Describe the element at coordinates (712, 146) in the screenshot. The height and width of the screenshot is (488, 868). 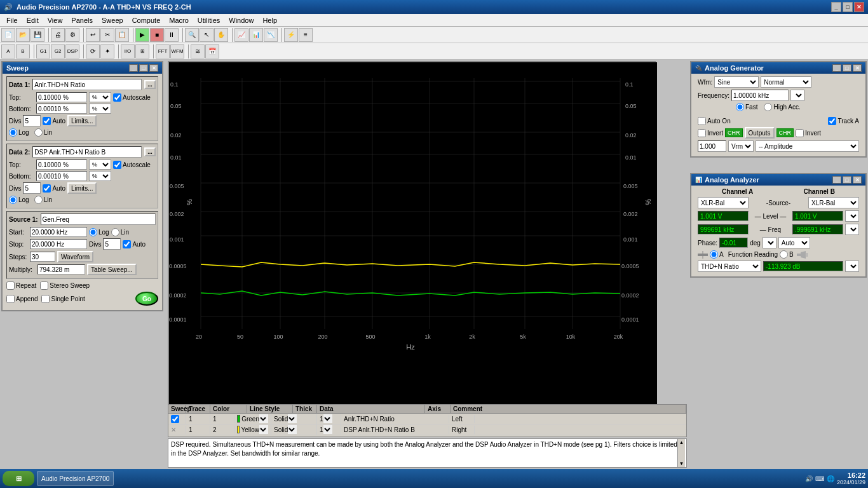
I see `amplitude-value` at that location.